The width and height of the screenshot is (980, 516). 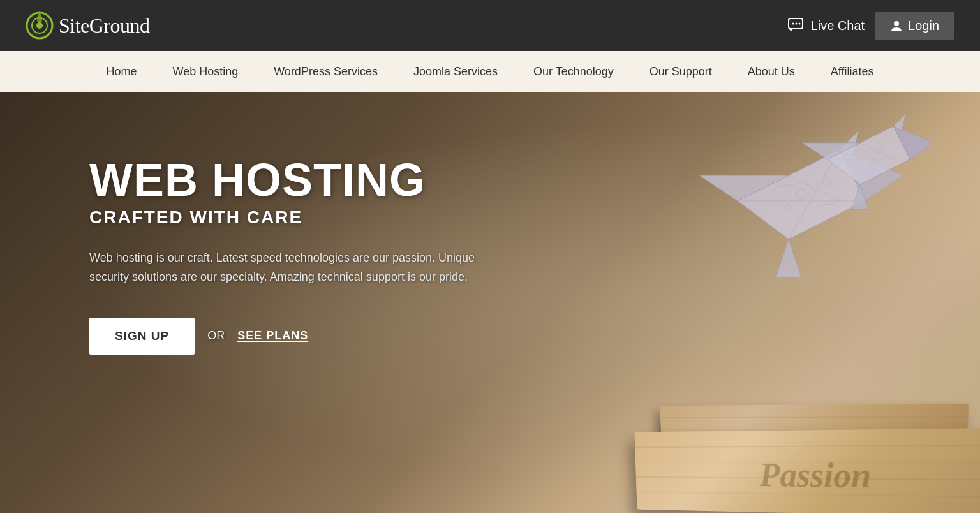 What do you see at coordinates (490, 26) in the screenshot?
I see `top-bar: SiteGround Live Chat Login` at bounding box center [490, 26].